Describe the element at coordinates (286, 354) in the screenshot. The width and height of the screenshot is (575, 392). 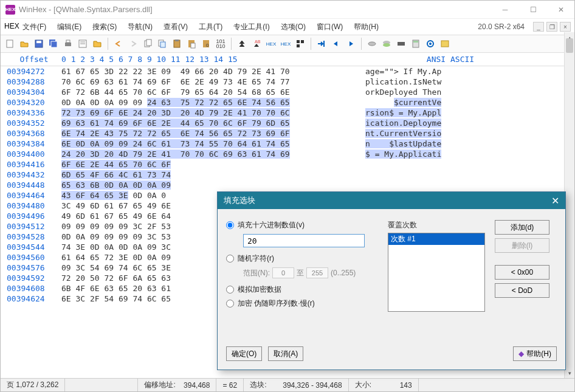
I see `cancel-button: 取消(A)` at that location.